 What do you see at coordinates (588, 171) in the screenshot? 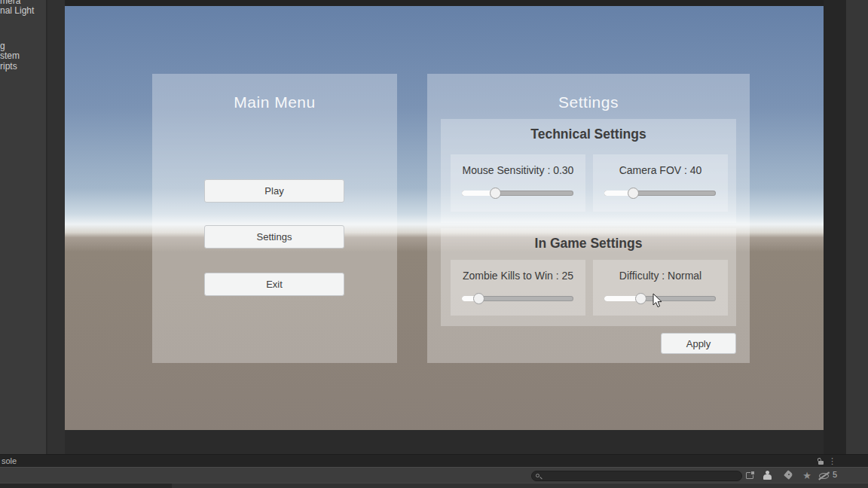
I see `technical-settings-section: Technical Settings Mouse Sensitivity : 0…` at bounding box center [588, 171].